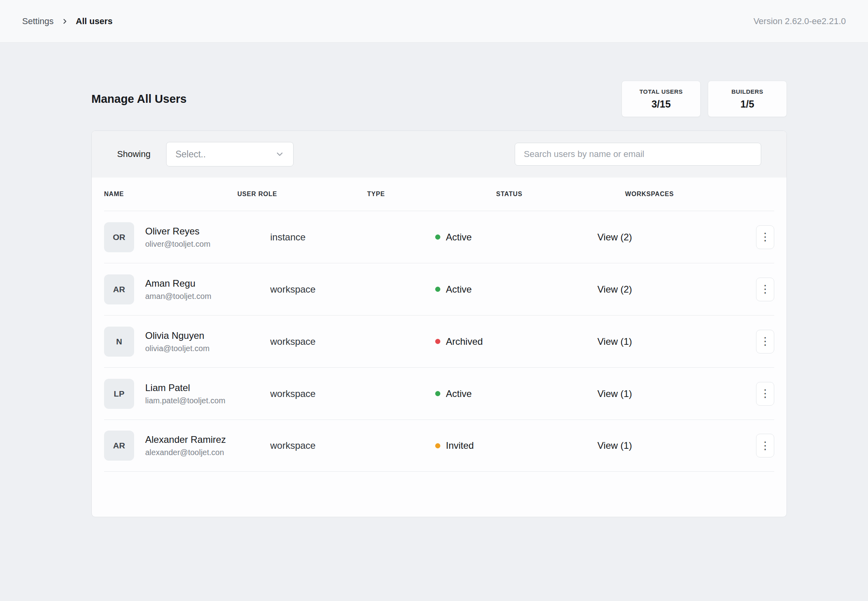 Image resolution: width=868 pixels, height=601 pixels. I want to click on top-bar: Settings All users Version 2.62.0-ee2.21…, so click(434, 21).